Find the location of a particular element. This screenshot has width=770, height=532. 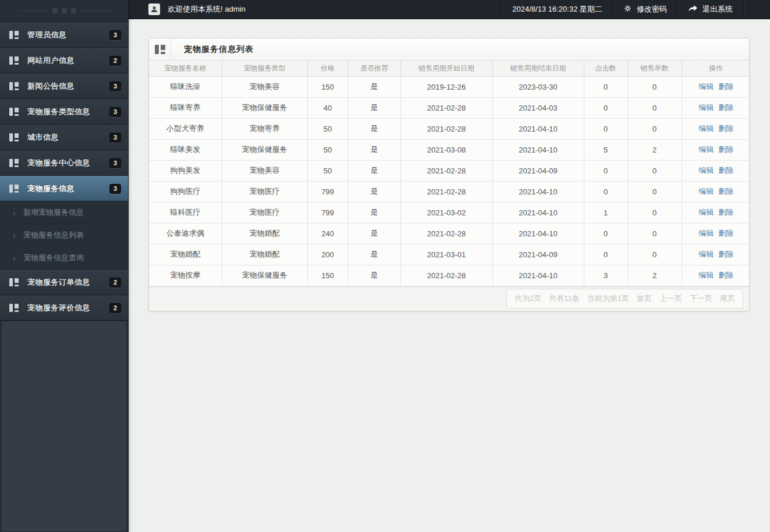

table-cell: 小型犬寄养 is located at coordinates (185, 129).